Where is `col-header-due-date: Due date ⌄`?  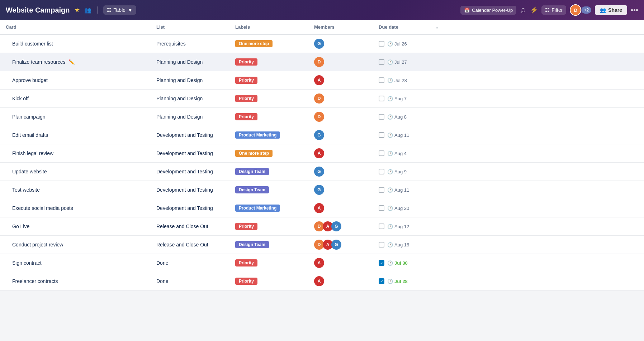
col-header-due-date: Due date ⌄ is located at coordinates (409, 27).